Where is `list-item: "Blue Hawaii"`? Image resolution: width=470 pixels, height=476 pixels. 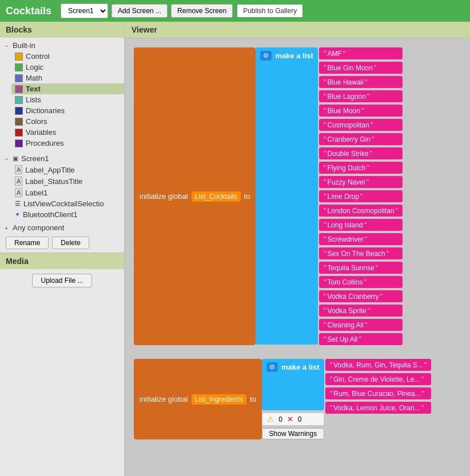
list-item: "Blue Hawaii" is located at coordinates (361, 82).